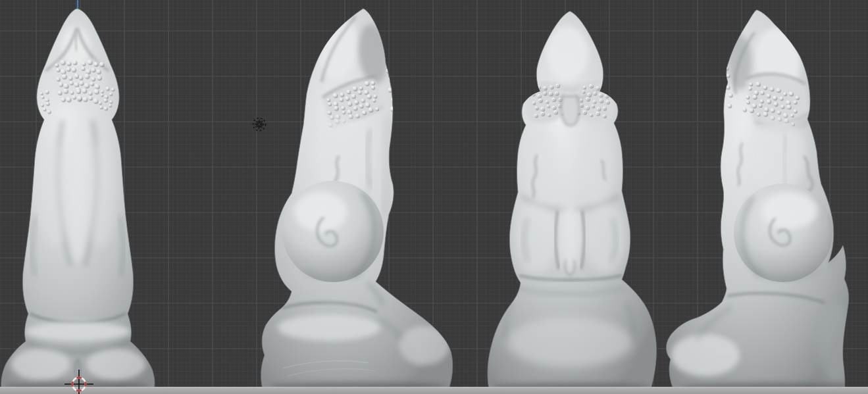 This screenshot has width=868, height=394. Describe the element at coordinates (78, 332) in the screenshot. I see `collar-band` at that location.